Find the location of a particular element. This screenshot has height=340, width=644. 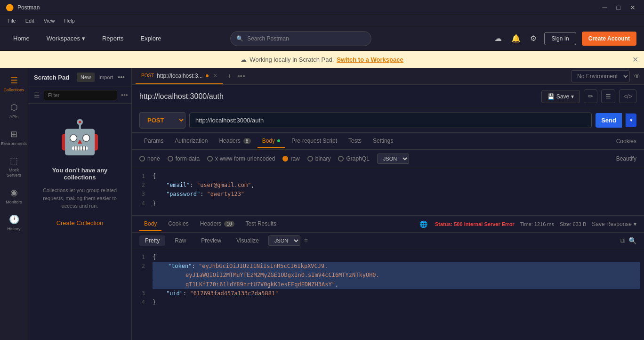

method-select: POST GET PUT DELETE is located at coordinates (162, 121).